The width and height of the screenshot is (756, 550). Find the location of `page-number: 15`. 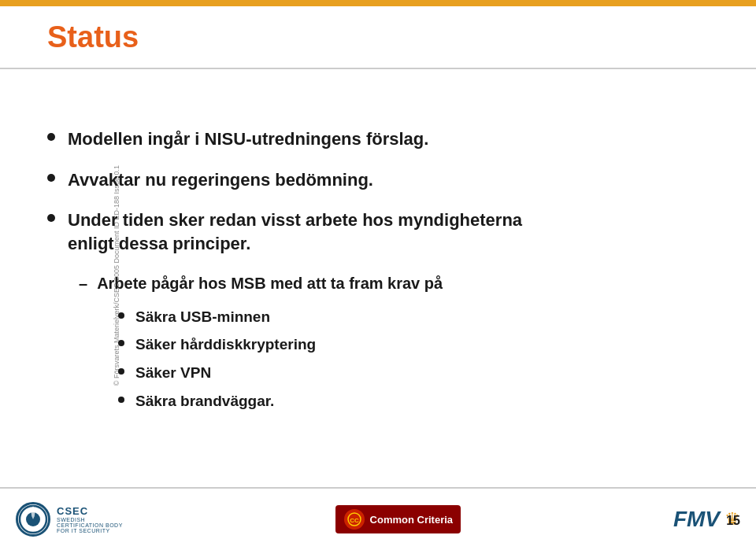

page-number: 15 is located at coordinates (733, 521).